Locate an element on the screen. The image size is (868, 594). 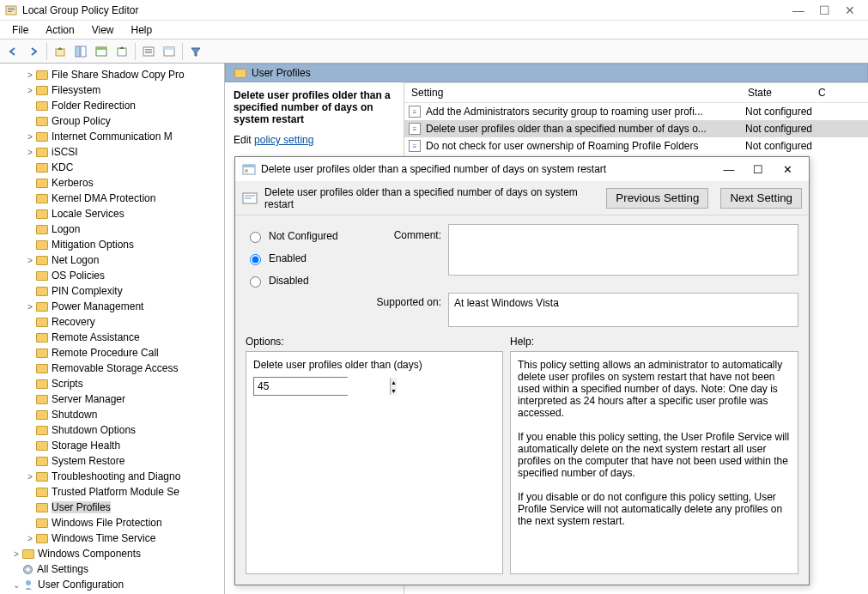
spin-up: ▲ is located at coordinates (393, 382).